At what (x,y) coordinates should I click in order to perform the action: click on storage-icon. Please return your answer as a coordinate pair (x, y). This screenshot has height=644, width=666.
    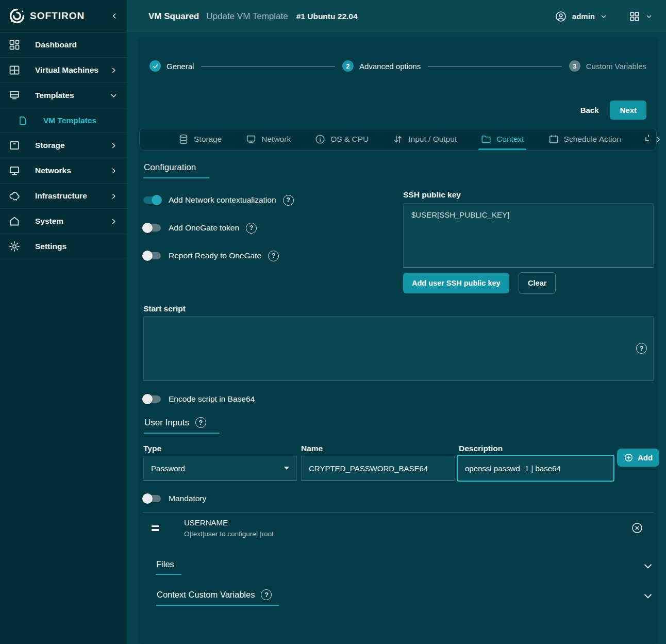
    Looking at the image, I should click on (14, 145).